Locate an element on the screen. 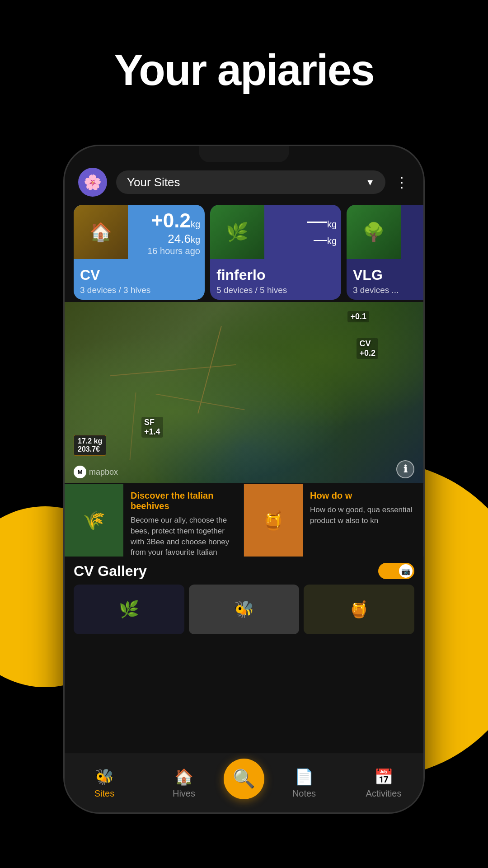  news-content-2: How do w How do w good, qua essential pr… is located at coordinates (363, 520).